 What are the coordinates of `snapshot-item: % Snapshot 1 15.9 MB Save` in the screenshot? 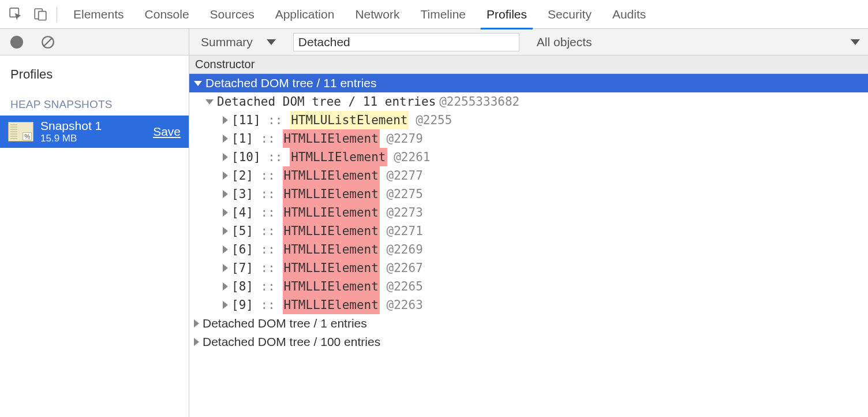 It's located at (95, 132).